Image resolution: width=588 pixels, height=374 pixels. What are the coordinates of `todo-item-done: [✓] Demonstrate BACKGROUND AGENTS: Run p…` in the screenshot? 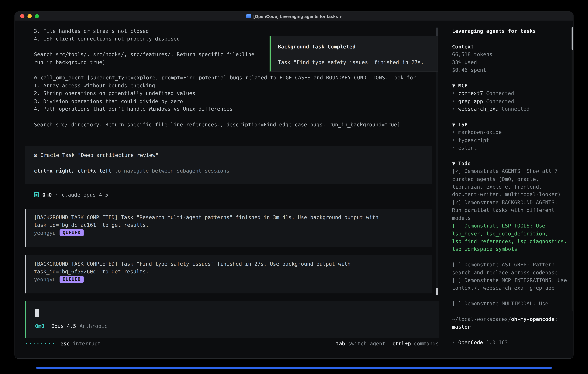 It's located at (511, 210).